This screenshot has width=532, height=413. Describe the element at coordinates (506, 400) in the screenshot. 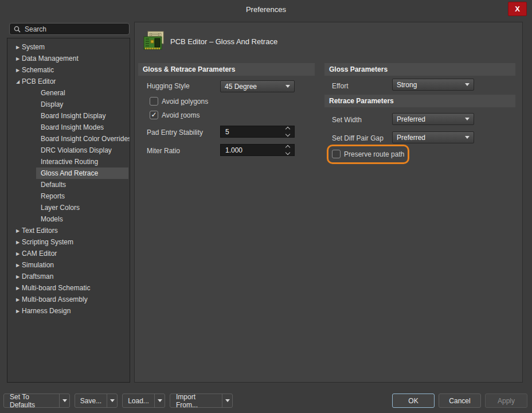

I see `apply-button: Apply` at that location.